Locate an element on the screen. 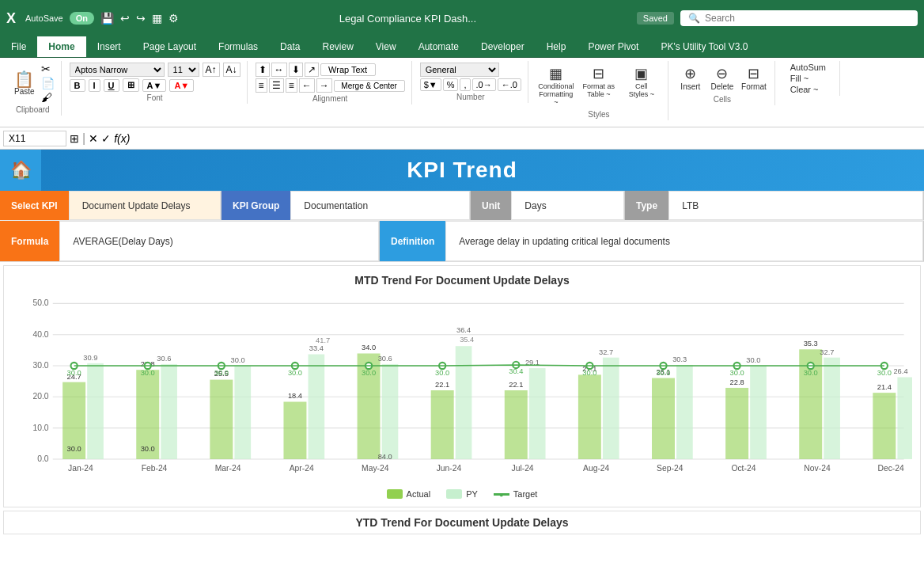  underline-button: U is located at coordinates (112, 86).